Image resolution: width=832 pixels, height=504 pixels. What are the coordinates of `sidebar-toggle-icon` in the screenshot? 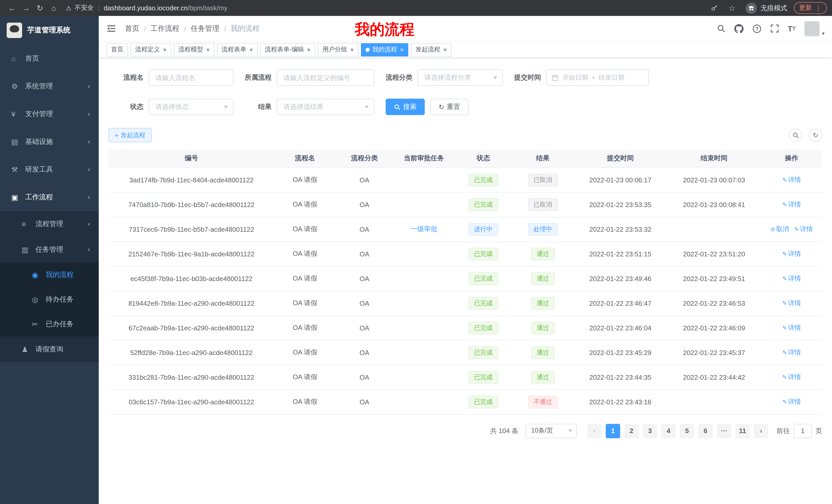 It's located at (111, 28).